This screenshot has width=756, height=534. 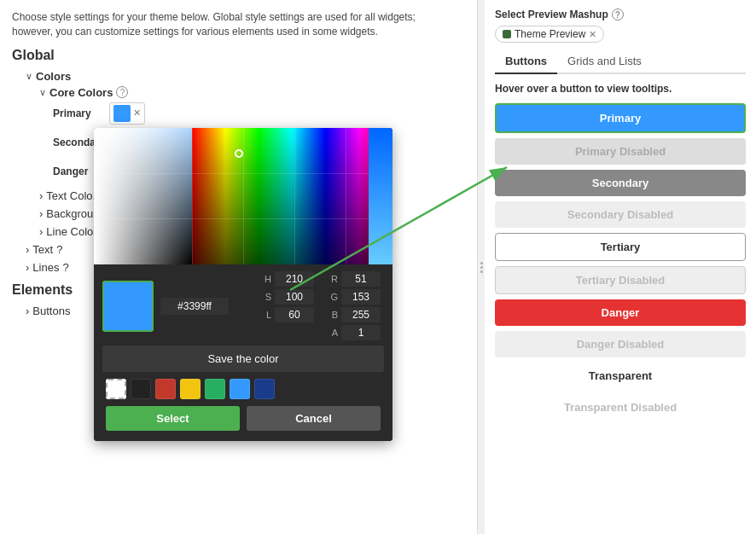 I want to click on preset-swatch-green, so click(x=215, y=389).